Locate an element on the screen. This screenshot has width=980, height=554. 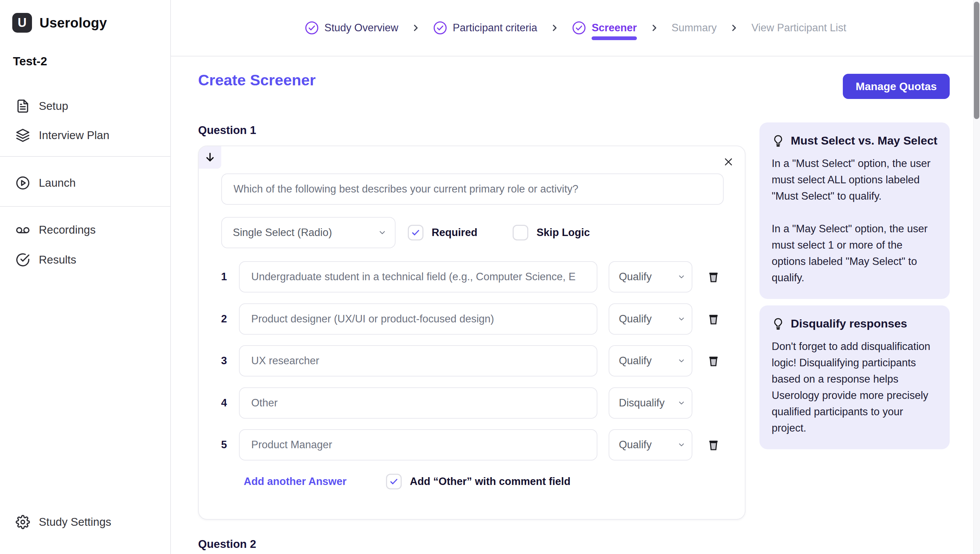
required-checkbox is located at coordinates (416, 233).